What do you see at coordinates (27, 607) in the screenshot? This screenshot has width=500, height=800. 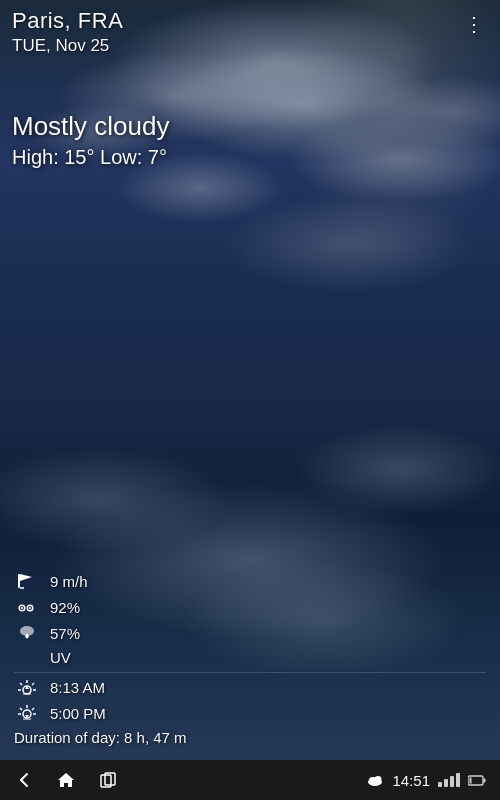 I see `humidity-icon` at bounding box center [27, 607].